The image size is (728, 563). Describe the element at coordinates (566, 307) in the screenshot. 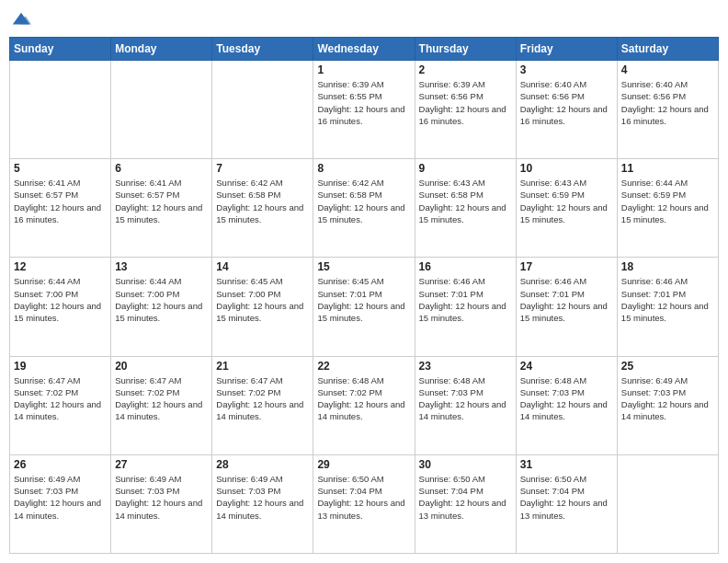

I see `calendar-day-cell: 17Sunrise: 6:46 AM Sunset: 7:01 PM Dayli…` at that location.